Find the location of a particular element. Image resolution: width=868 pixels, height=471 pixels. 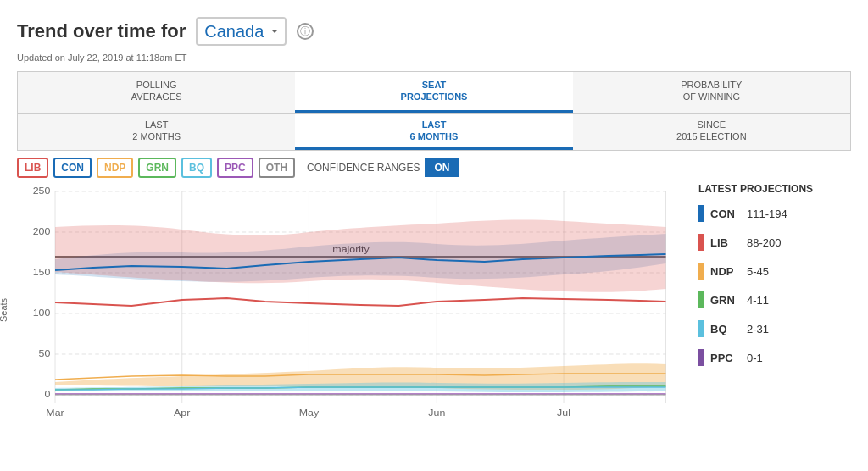

tab-polling-averages: POLLINGAVERAGES is located at coordinates (156, 92).